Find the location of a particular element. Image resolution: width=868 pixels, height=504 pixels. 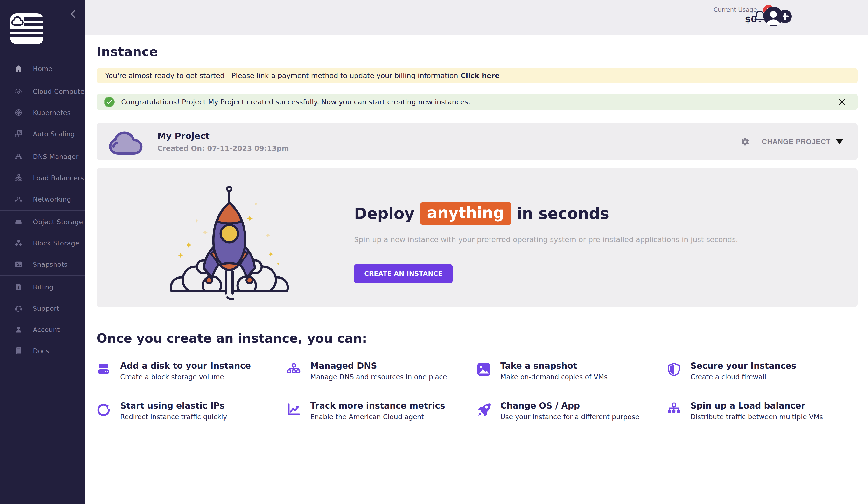

chevron-down-icon is located at coordinates (840, 142).